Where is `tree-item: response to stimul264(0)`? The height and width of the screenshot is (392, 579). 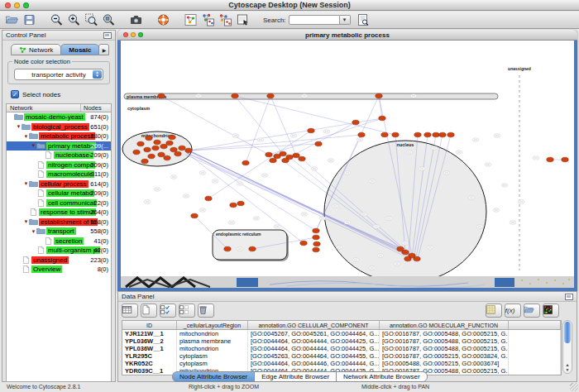
tree-item: response to stimul264(0) is located at coordinates (59, 213).